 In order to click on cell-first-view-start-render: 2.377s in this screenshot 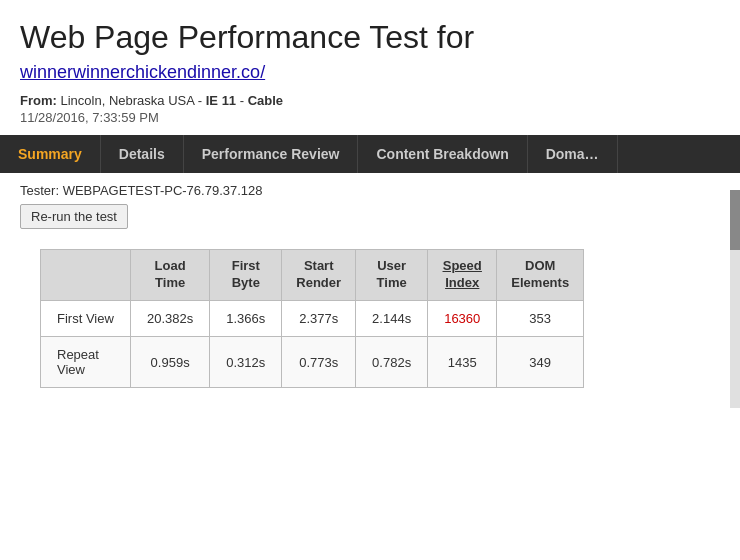, I will do `click(319, 319)`.